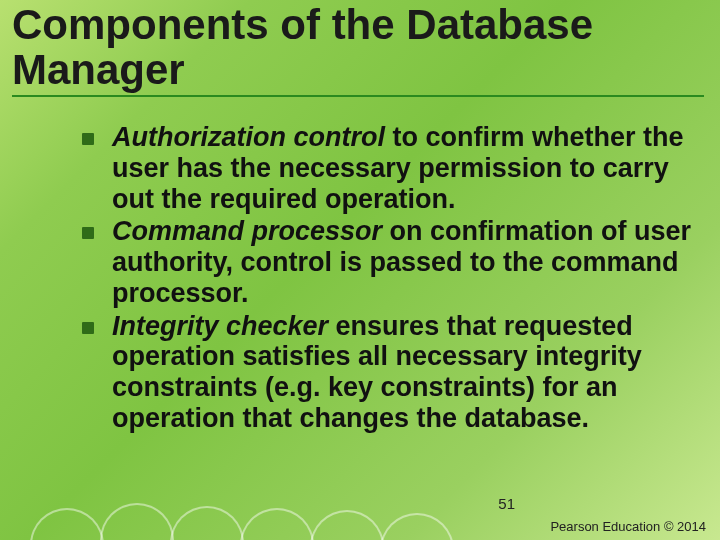 This screenshot has width=720, height=540. I want to click on list-item: Command processor on confirmation of use…, so click(382, 262).